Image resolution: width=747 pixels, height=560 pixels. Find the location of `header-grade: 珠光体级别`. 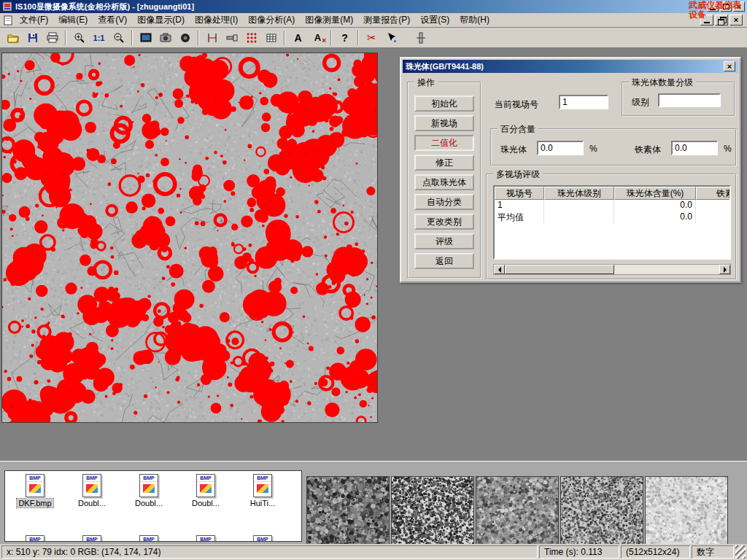

header-grade: 珠光体级别 is located at coordinates (579, 193).